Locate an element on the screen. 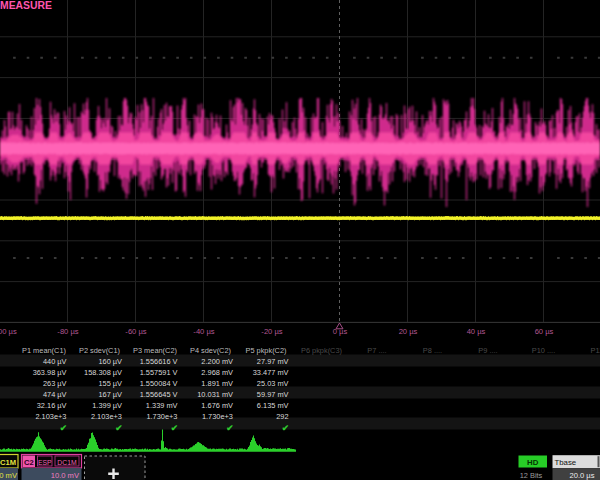 This screenshot has width=600, height=480. svg-text: 155 µV is located at coordinates (110, 384).